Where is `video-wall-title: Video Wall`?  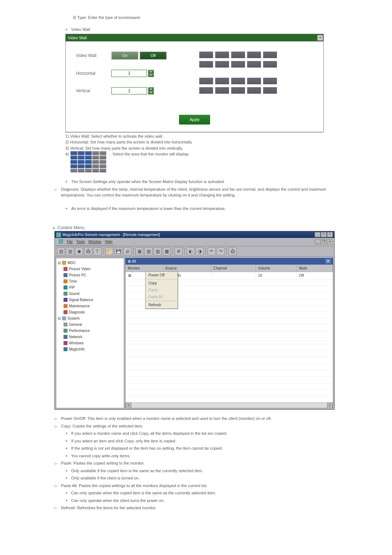
video-wall-title: Video Wall is located at coordinates (210, 30).